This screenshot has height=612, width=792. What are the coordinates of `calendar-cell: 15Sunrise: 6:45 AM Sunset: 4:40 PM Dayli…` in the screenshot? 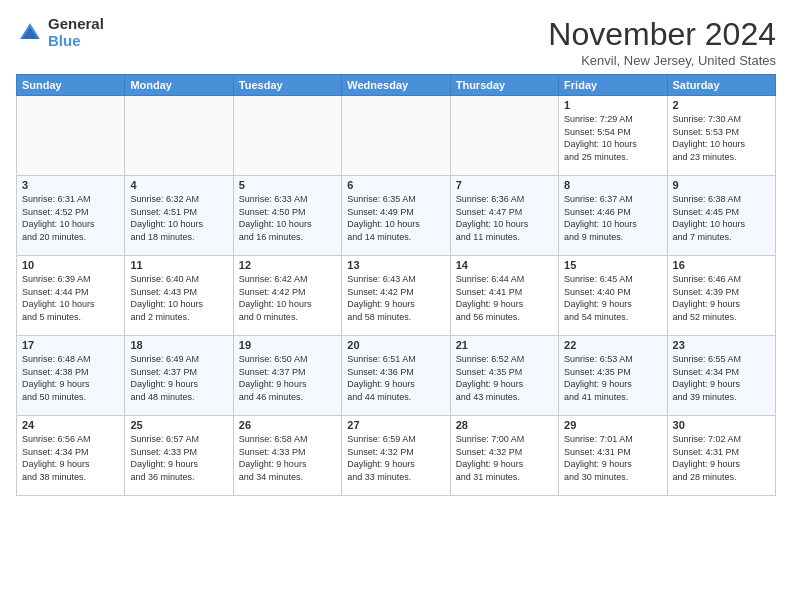 It's located at (613, 296).